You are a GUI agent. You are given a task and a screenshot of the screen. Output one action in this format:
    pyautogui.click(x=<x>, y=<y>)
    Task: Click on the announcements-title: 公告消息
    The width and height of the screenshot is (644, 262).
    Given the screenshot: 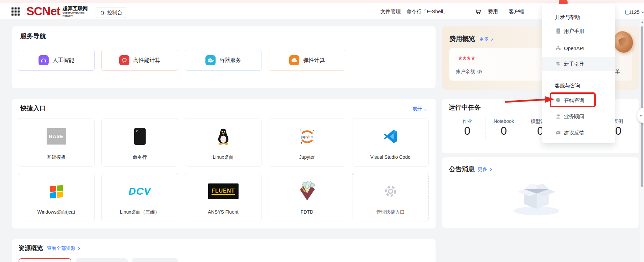 What is the action you would take?
    pyautogui.click(x=462, y=169)
    